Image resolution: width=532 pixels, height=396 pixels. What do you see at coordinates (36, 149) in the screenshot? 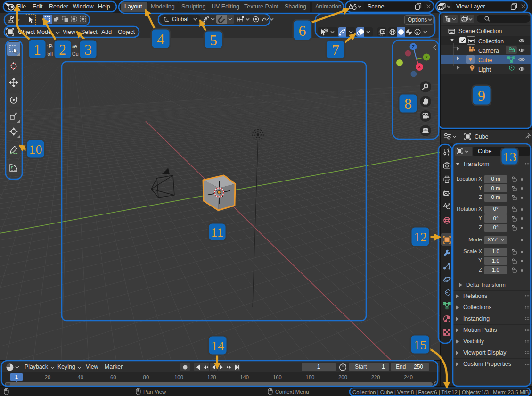
I see `svg-text: 10` at bounding box center [36, 149].